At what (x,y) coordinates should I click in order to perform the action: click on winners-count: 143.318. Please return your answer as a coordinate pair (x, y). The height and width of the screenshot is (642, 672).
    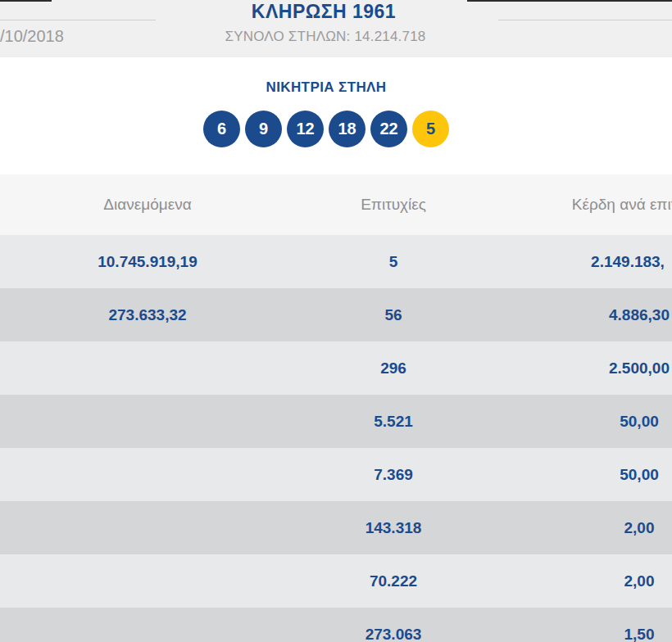
    Looking at the image, I should click on (393, 527).